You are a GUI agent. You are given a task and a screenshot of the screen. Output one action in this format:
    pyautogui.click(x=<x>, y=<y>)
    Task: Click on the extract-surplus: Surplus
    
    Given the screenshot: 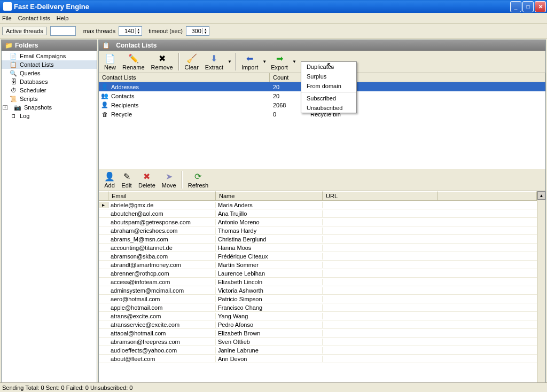 What is the action you would take?
    pyautogui.click(x=329, y=76)
    